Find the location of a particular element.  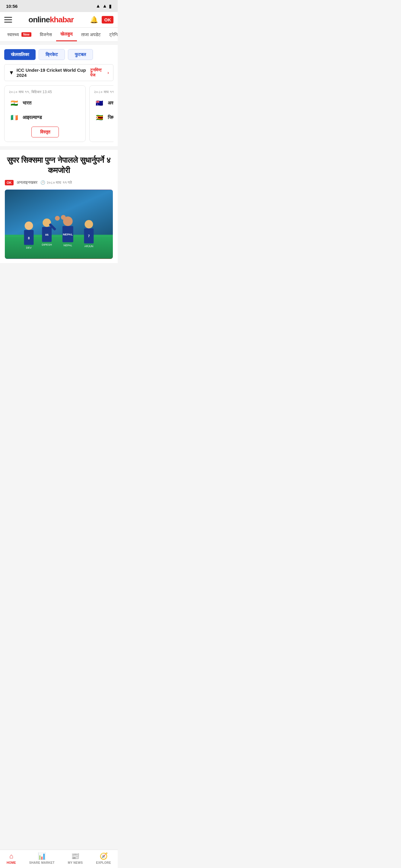

source-name: अनलाइनखबर is located at coordinates (27, 183).